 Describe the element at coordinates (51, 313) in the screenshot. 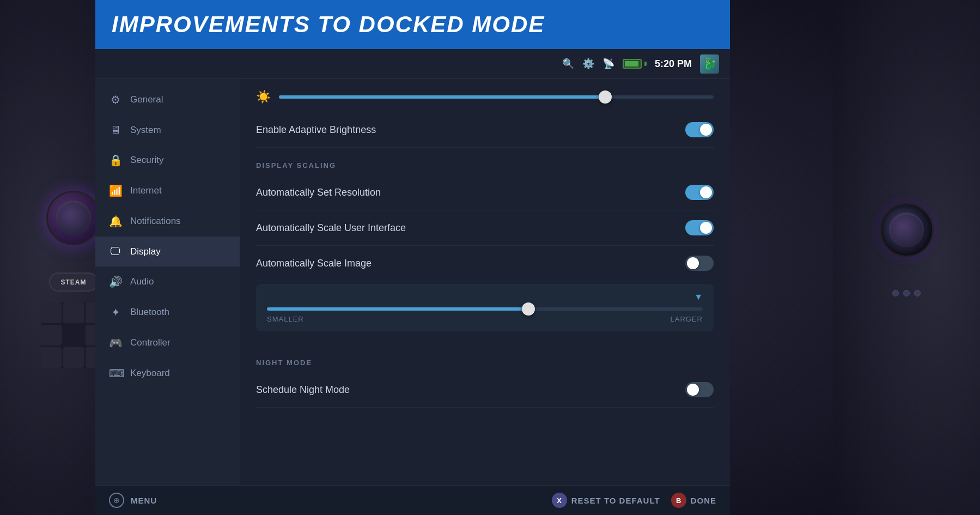

I see `dpad-topleft` at that location.